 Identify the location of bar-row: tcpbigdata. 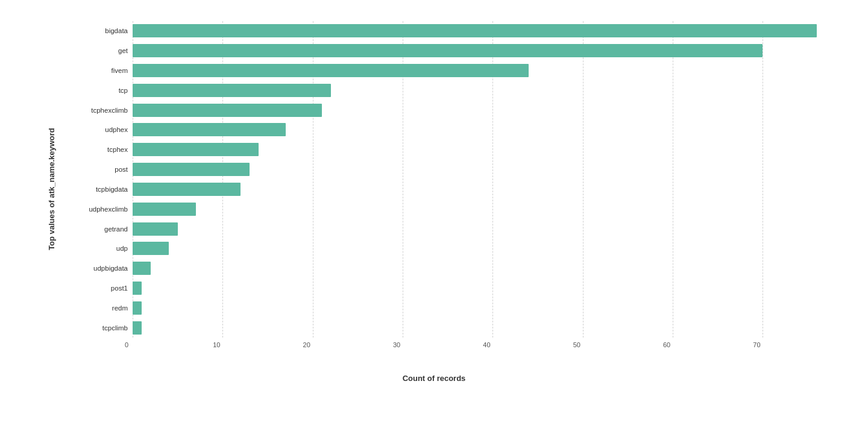
(446, 189).